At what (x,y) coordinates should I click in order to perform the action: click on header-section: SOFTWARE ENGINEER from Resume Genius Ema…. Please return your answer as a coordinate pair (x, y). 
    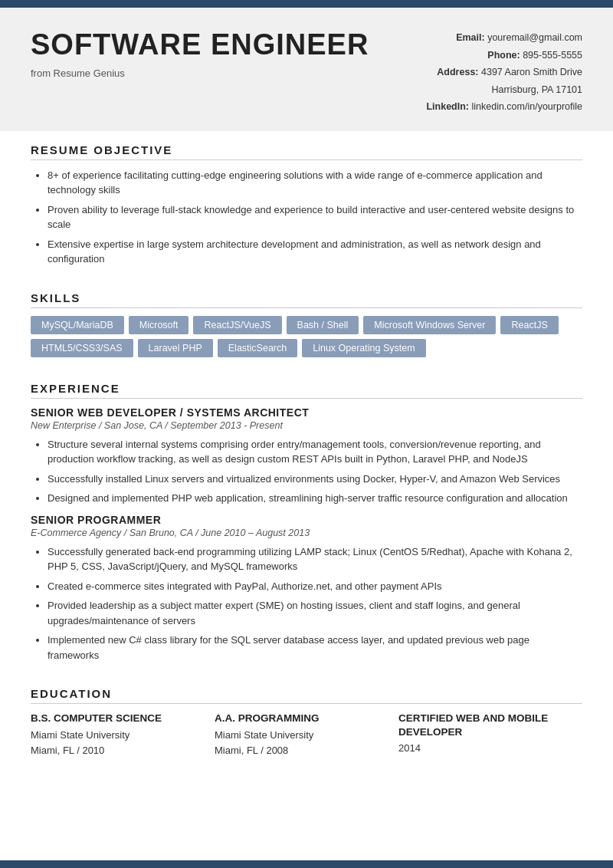
    Looking at the image, I should click on (306, 69).